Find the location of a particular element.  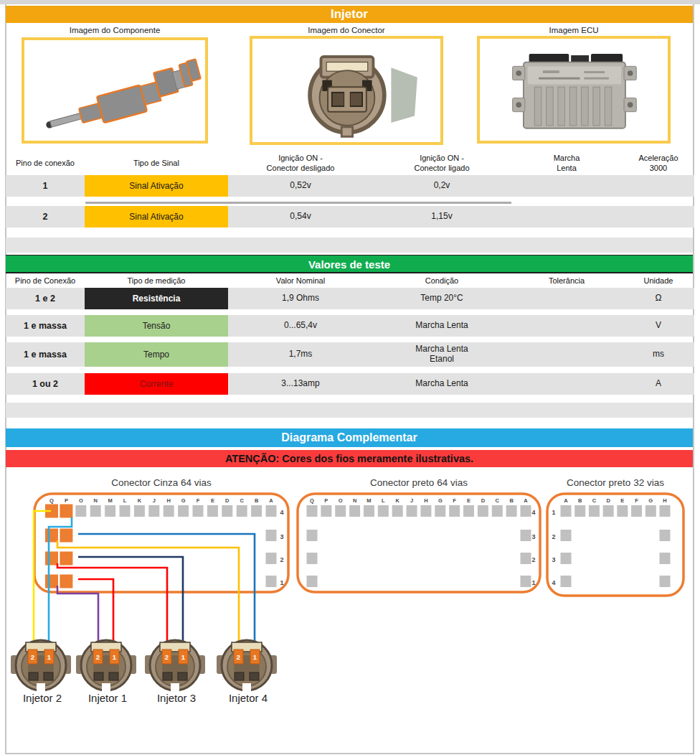

nominal-value: 1,9 Ohms is located at coordinates (301, 299).